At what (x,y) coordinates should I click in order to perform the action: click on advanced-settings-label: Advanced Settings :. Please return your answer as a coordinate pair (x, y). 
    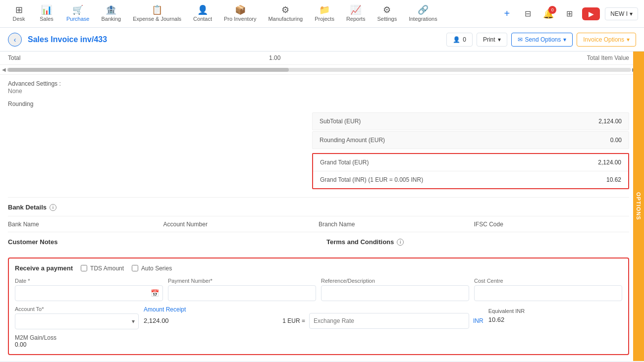
    Looking at the image, I should click on (35, 84).